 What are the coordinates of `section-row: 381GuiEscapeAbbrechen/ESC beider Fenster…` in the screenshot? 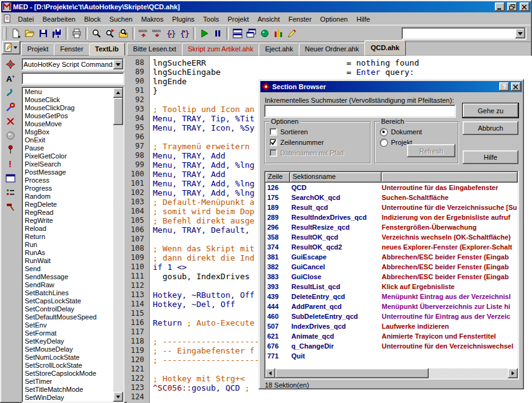 It's located at (392, 257).